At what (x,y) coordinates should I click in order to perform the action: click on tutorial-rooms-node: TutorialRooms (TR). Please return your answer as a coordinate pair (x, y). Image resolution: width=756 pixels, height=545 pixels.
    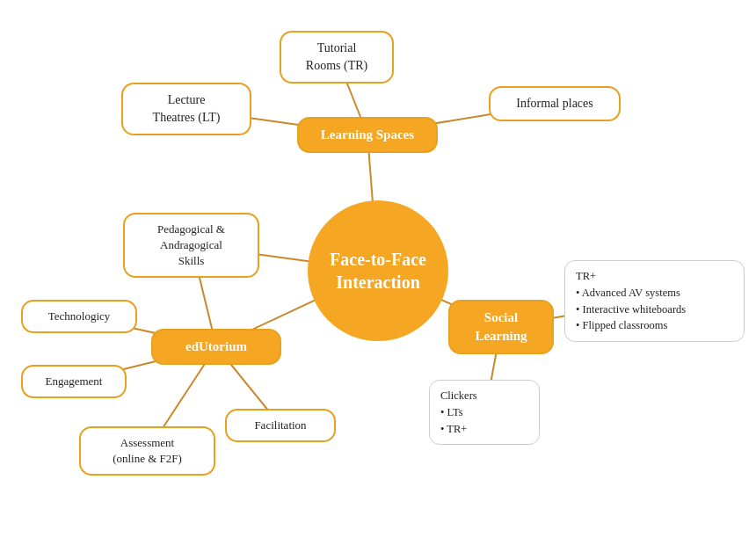
    Looking at the image, I should click on (337, 57).